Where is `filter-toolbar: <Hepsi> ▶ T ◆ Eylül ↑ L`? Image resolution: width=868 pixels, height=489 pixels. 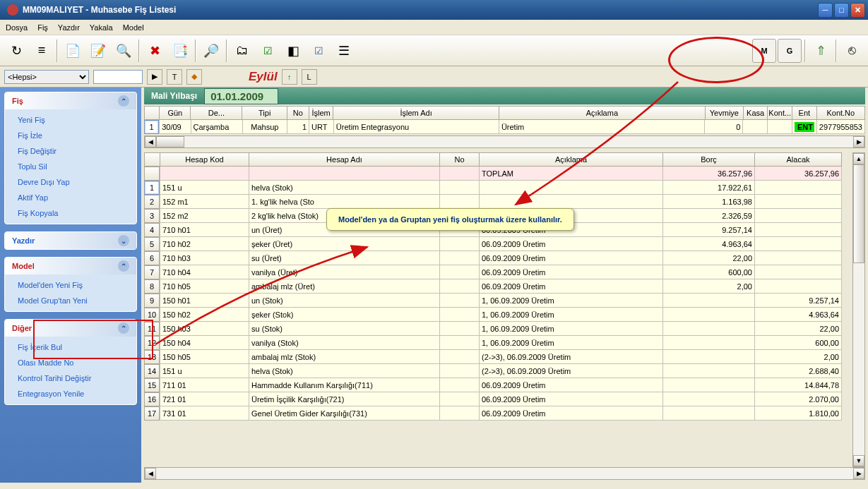
filter-toolbar: <Hepsi> ▶ T ◆ Eylül ↑ L is located at coordinates (434, 77).